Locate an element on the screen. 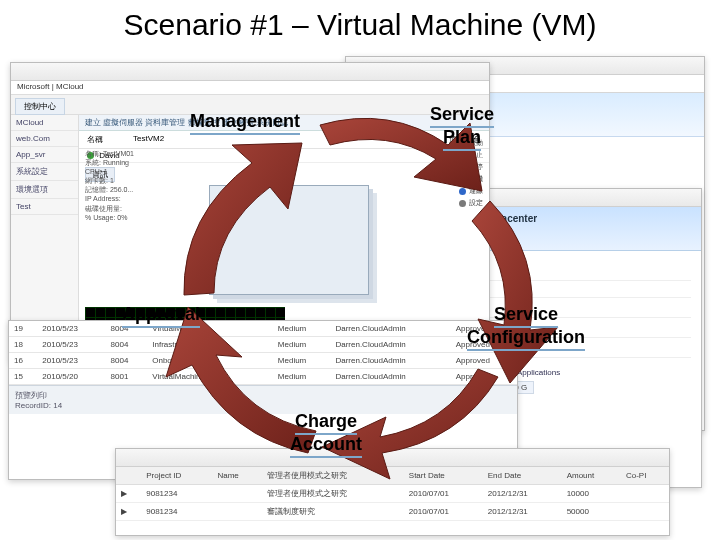  vm-actions: 啟動 停止 暫停 關機 連線 設定 is located at coordinates (471, 173).